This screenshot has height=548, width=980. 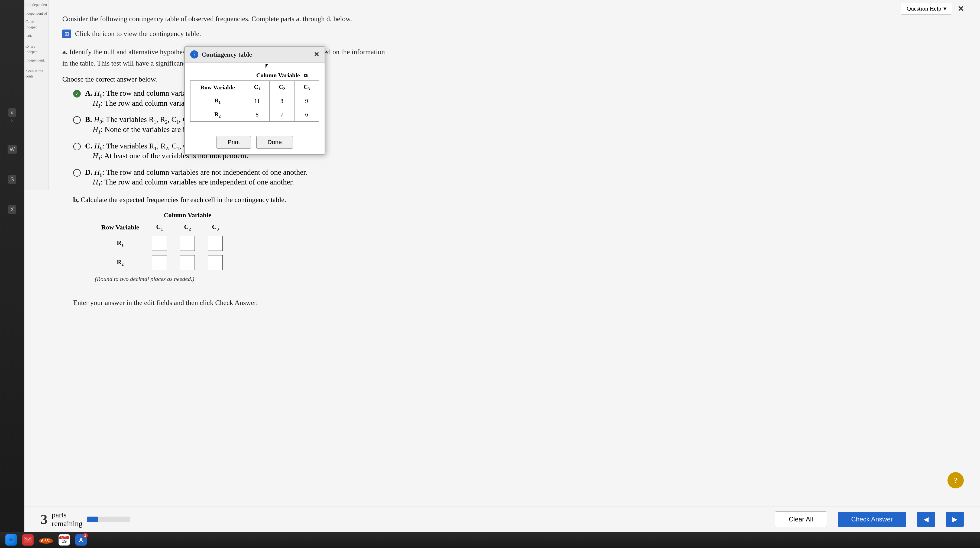 I want to click on clear-all-button: Clear All, so click(x=801, y=519).